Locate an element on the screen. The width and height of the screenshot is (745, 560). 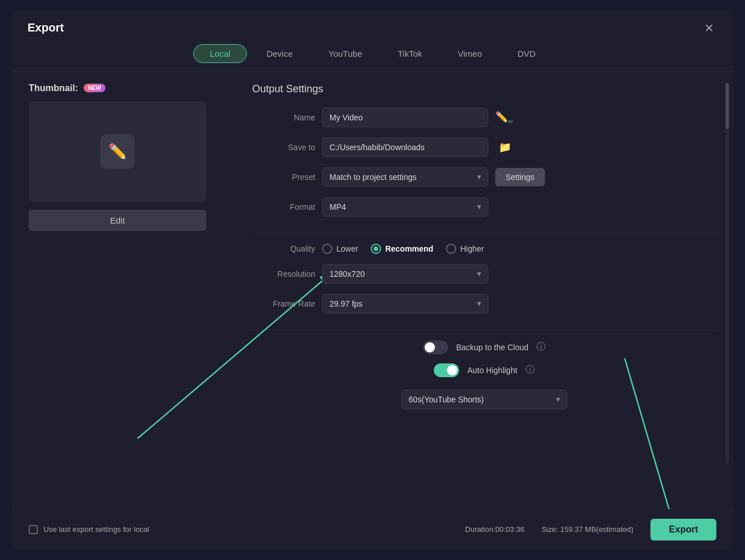
tab-tiktok: TikTok is located at coordinates (410, 54).